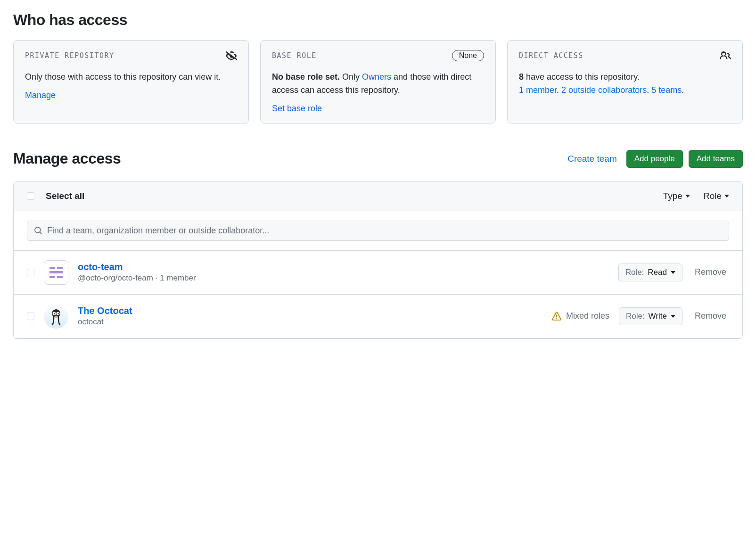  What do you see at coordinates (351, 77) in the screenshot?
I see `base-role-body-pre: Only` at bounding box center [351, 77].